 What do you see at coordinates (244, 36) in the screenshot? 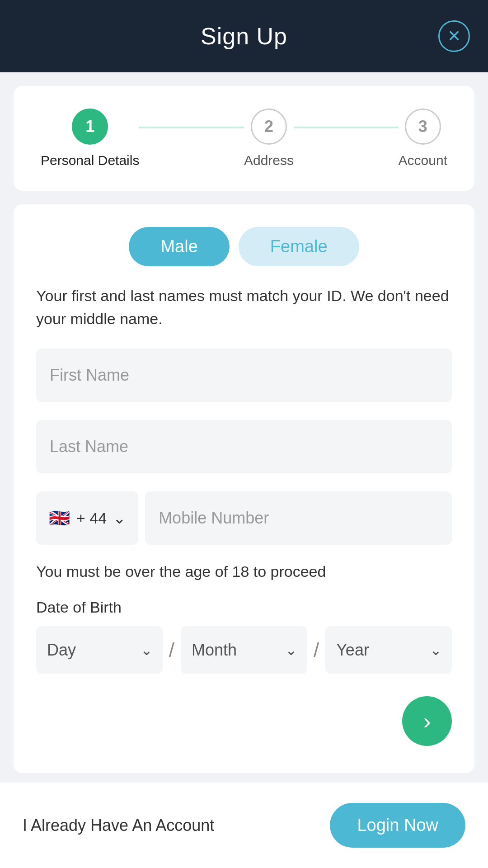
I see `header: Sign Up ✕` at bounding box center [244, 36].